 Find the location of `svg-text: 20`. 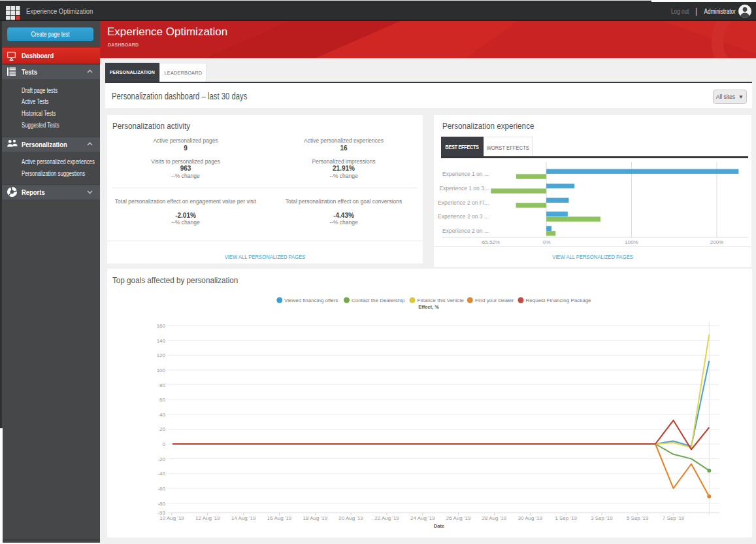

svg-text: 20 is located at coordinates (162, 429).